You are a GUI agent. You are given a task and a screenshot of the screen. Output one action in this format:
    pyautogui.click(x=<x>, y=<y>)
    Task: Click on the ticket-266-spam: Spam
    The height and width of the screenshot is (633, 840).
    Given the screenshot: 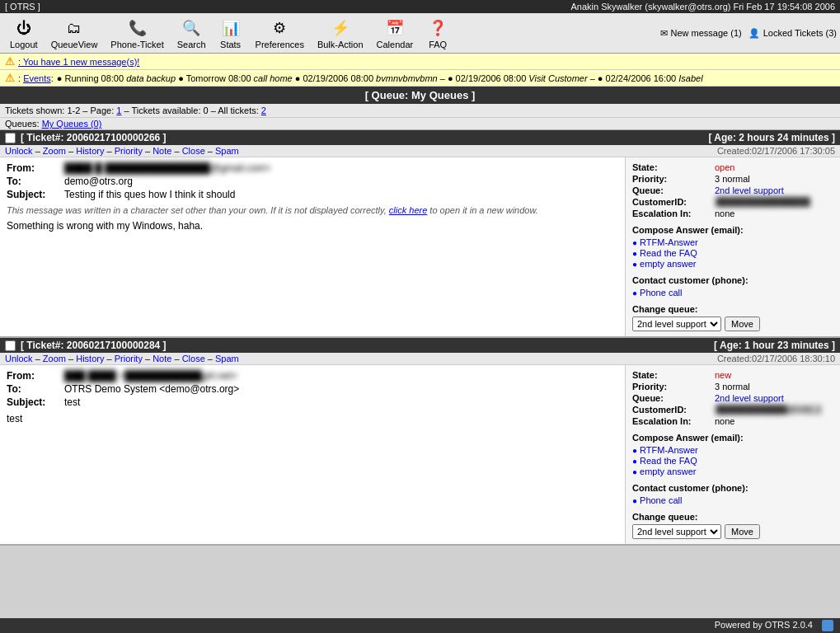 What is the action you would take?
    pyautogui.click(x=228, y=151)
    